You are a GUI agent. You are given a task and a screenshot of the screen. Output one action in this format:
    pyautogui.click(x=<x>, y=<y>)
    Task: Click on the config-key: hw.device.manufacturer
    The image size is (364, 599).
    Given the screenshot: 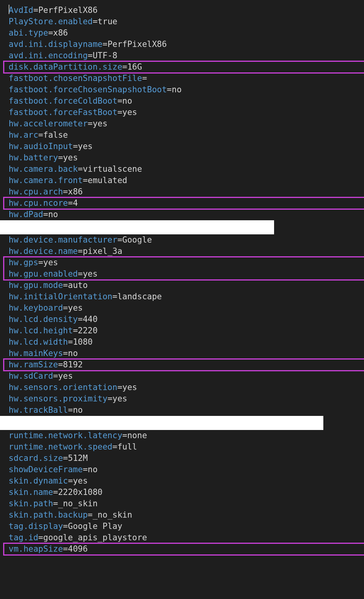 What is the action you would take?
    pyautogui.click(x=63, y=240)
    